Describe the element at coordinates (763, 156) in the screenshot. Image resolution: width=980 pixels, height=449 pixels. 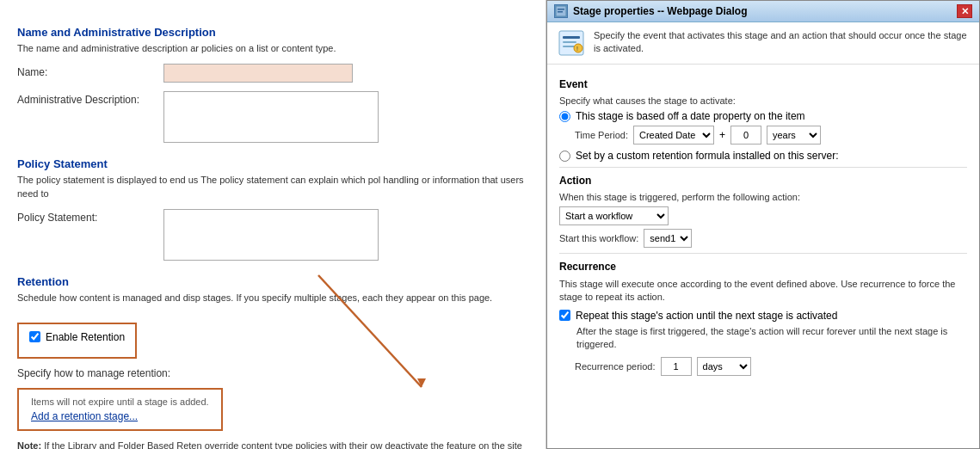
I see `radio2-row: Set by a custom retention formula instal…` at that location.